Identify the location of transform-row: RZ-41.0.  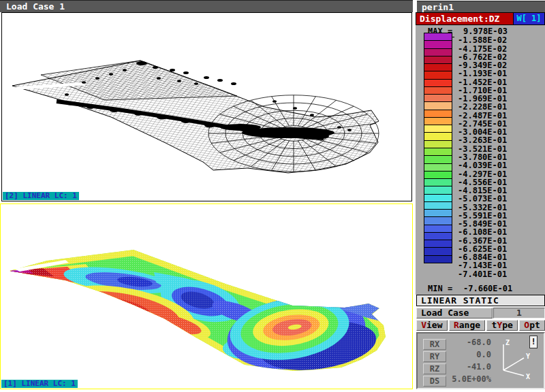
(457, 368).